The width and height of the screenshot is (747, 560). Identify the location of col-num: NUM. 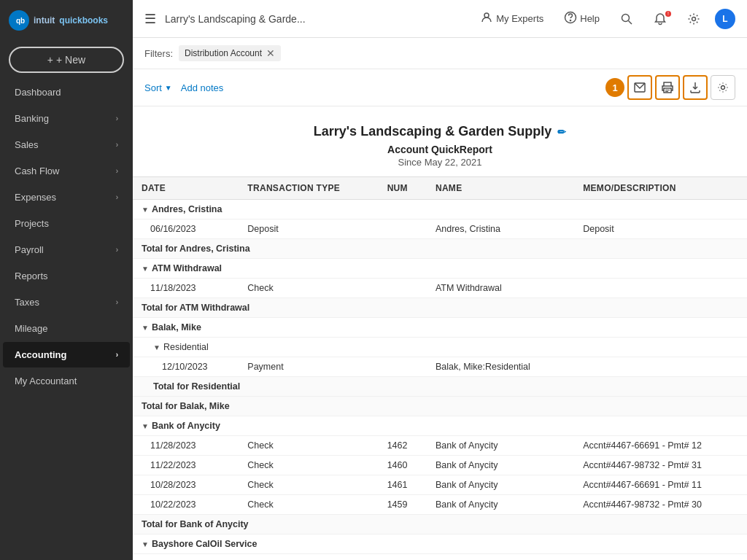
(403, 188).